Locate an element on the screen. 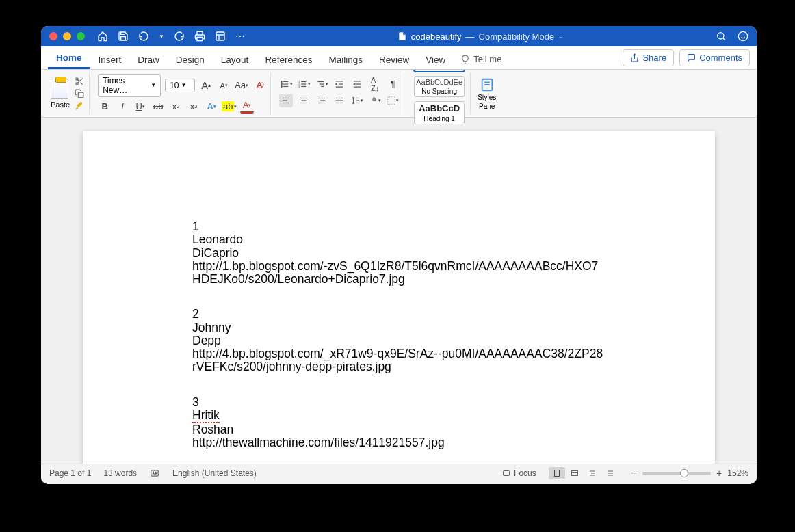  underline-icon: U▾ is located at coordinates (140, 107).